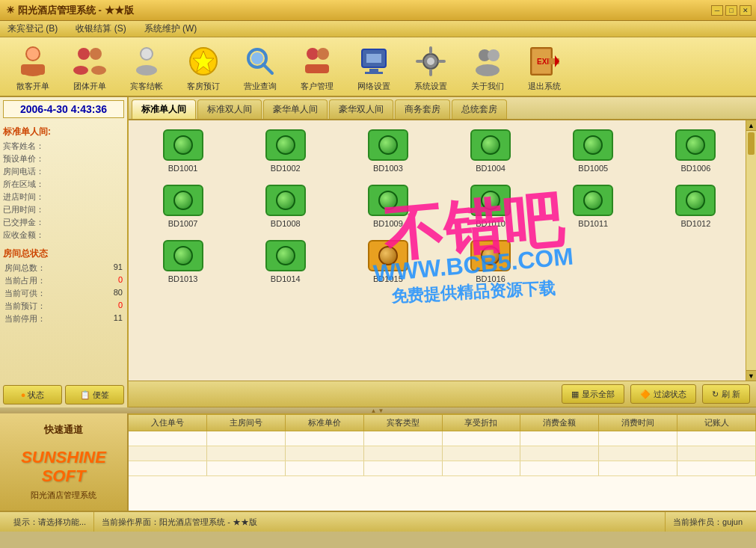 The height and width of the screenshot is (548, 756). Describe the element at coordinates (64, 462) in the screenshot. I see `quick-access-panel: 快速通道 SUNSHINE SOFT 阳光酒店管理系统` at that location.